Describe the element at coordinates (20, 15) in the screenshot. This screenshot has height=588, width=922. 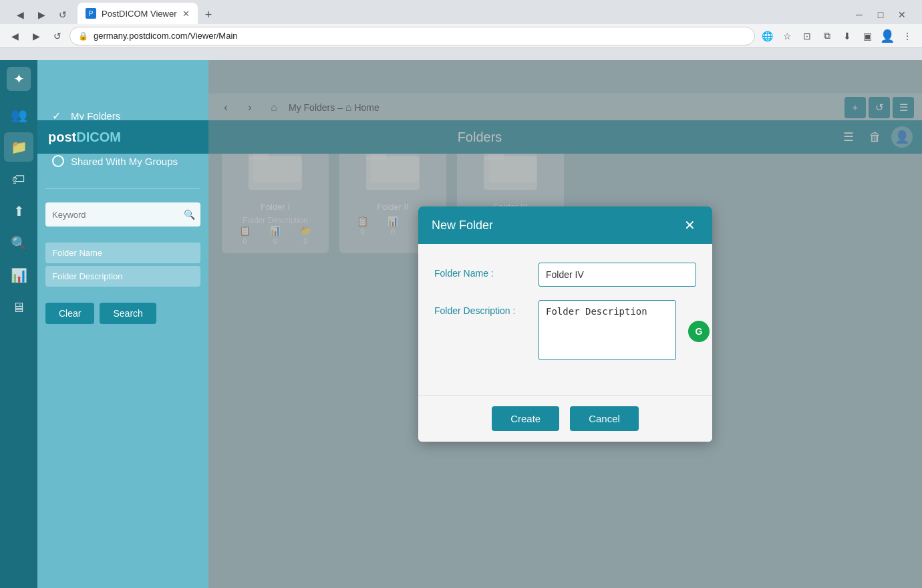
I see `history-back-browser: ◀` at that location.